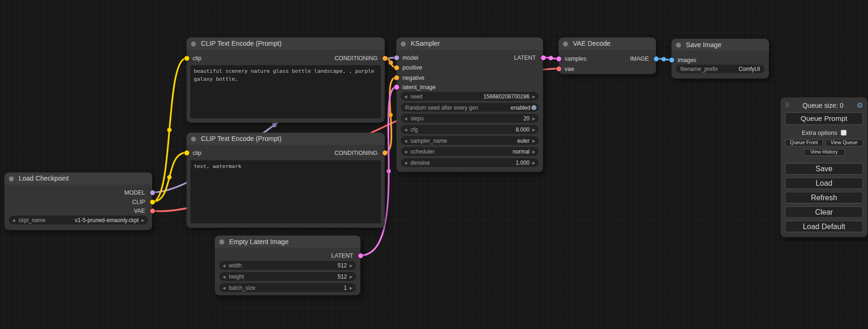  What do you see at coordinates (470, 44) in the screenshot?
I see `node-titlebar: KSampler` at bounding box center [470, 44].